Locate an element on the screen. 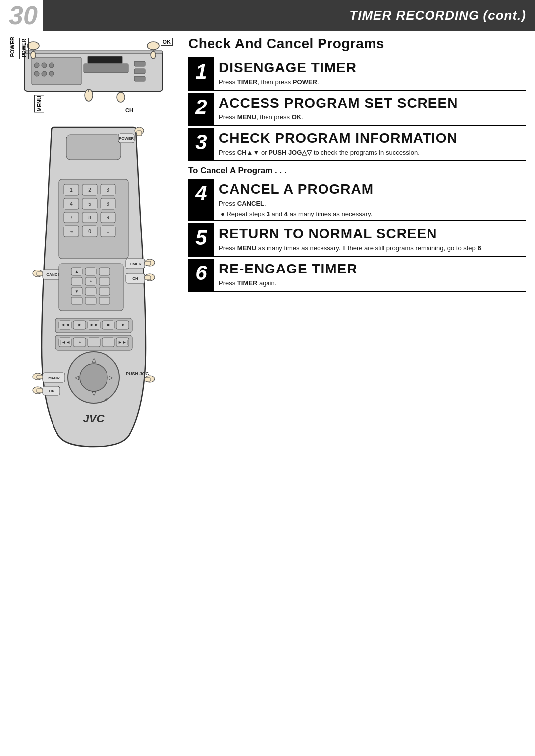 This screenshot has height=756, width=535. svg-text: CH is located at coordinates (135, 278).